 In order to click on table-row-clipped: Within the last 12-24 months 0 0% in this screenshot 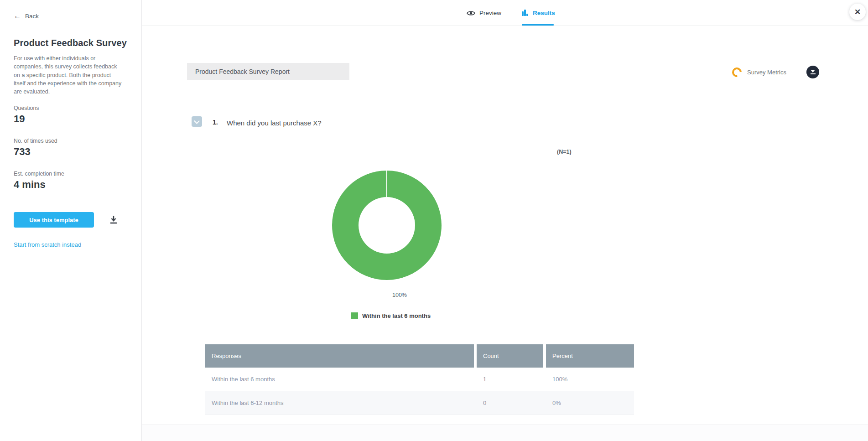, I will do `click(420, 420)`.